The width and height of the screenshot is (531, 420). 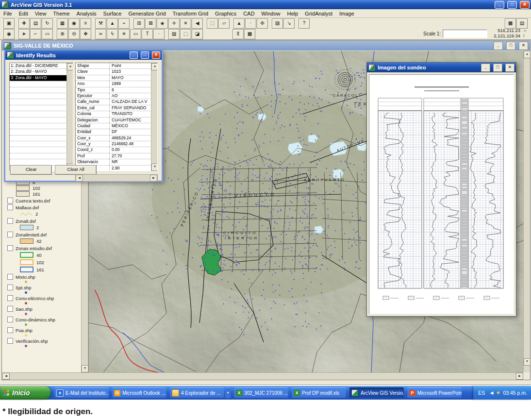 I want to click on text-tool-icon: T, so click(x=148, y=34).